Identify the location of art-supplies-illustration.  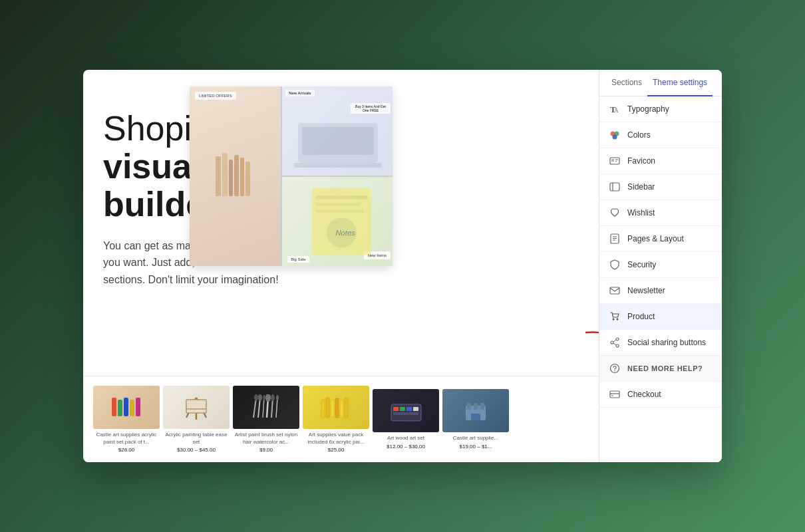
(236, 176).